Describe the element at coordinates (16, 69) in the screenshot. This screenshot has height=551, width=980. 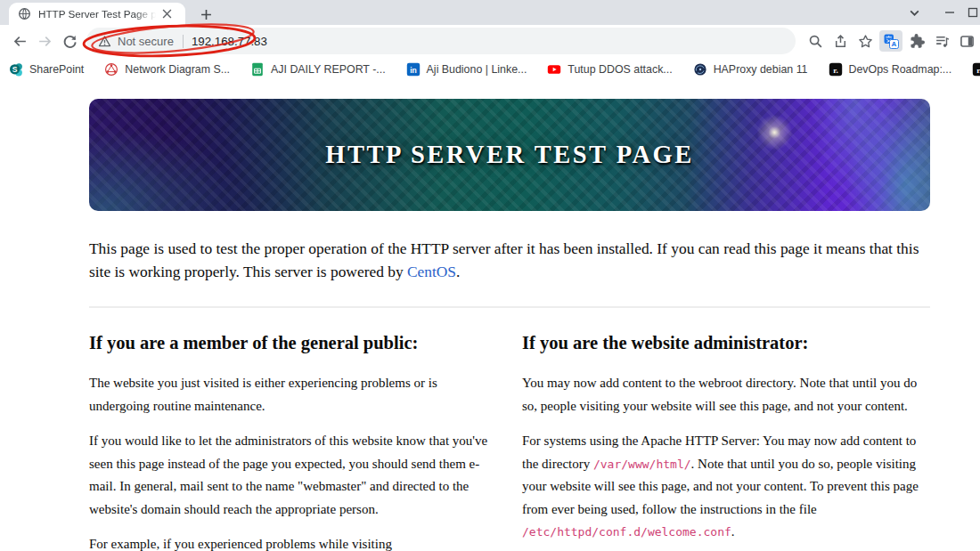
I see `sharepoint-icon: S` at that location.